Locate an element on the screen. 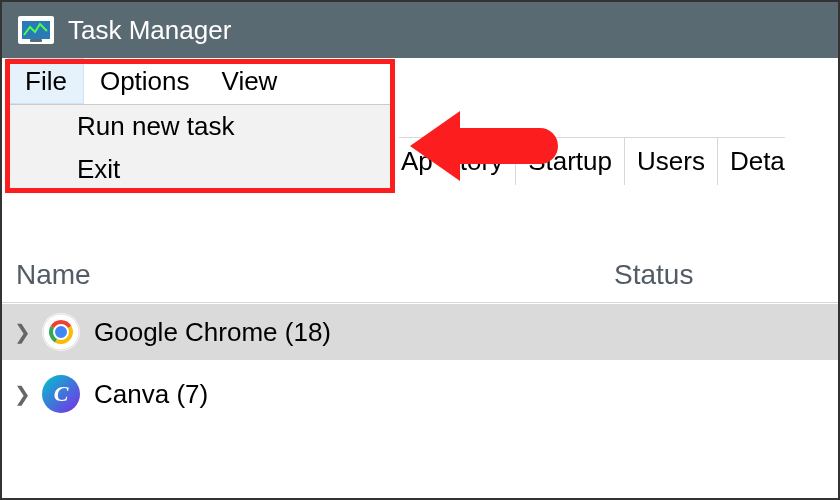 The width and height of the screenshot is (840, 500). window-titlebar: Task Manager is located at coordinates (420, 30).